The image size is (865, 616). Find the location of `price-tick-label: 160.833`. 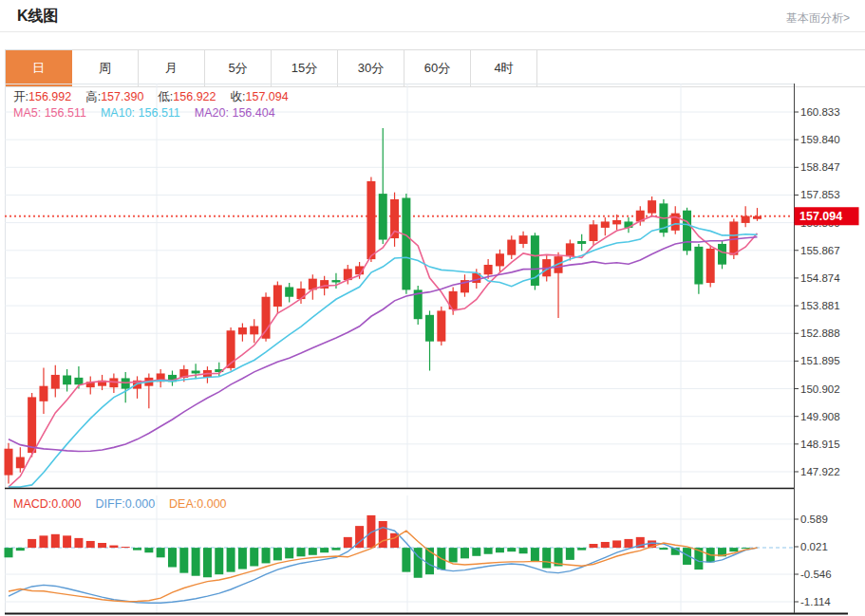

price-tick-label: 160.833 is located at coordinates (820, 112).